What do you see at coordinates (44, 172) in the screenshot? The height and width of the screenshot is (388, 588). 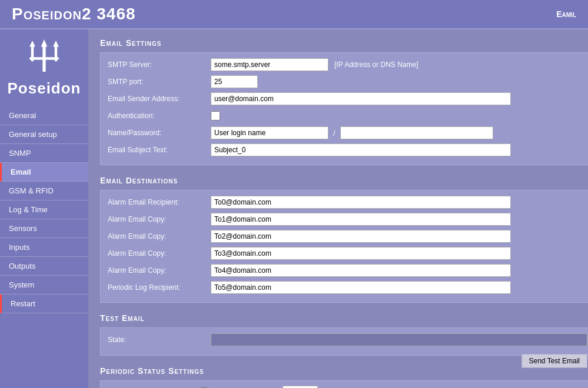 I see `sidebar-item-email: Email` at bounding box center [44, 172].